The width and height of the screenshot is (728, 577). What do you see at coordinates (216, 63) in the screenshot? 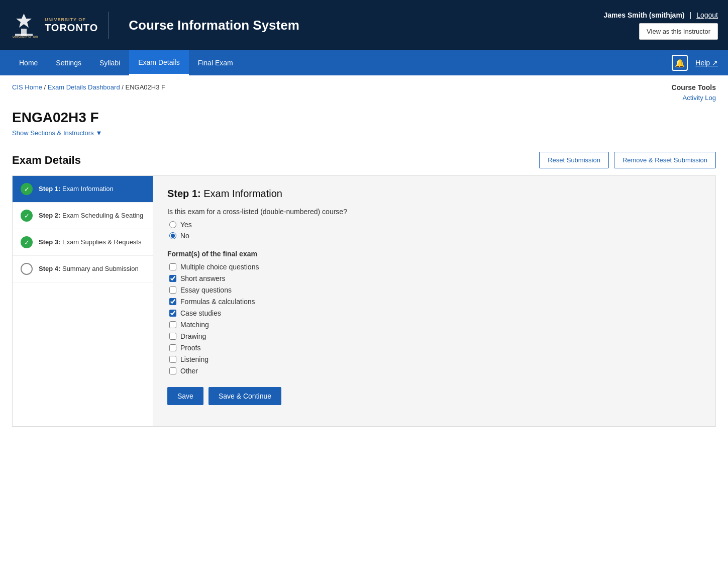
I see `nav-item-final-exam: Final Exam` at bounding box center [216, 63].